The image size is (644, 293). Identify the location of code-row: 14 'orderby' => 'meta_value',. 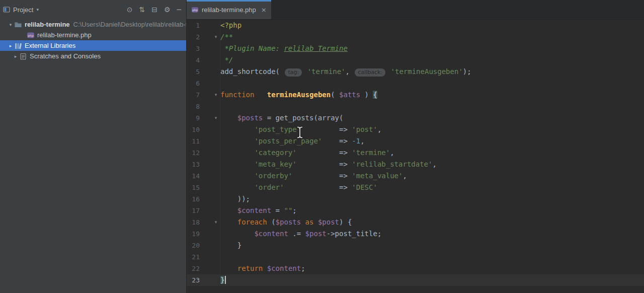
(416, 176).